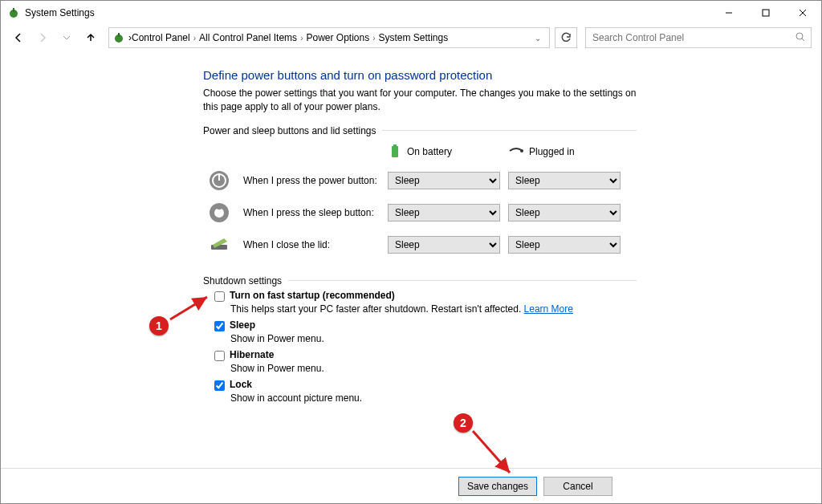 The image size is (822, 504). What do you see at coordinates (220, 385) in the screenshot?
I see `lock-checkbox` at bounding box center [220, 385].